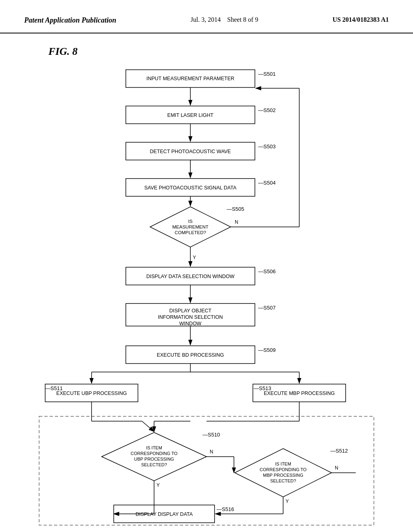  What do you see at coordinates (267, 183) in the screenshot?
I see `svg-text: ―S504` at bounding box center [267, 183].